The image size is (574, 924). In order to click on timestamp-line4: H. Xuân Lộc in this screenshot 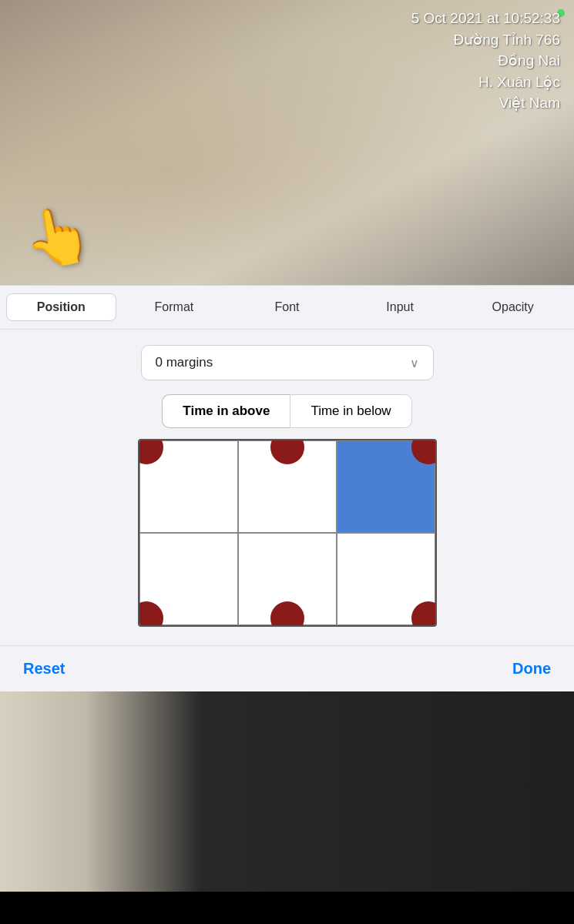, I will do `click(485, 82)`.